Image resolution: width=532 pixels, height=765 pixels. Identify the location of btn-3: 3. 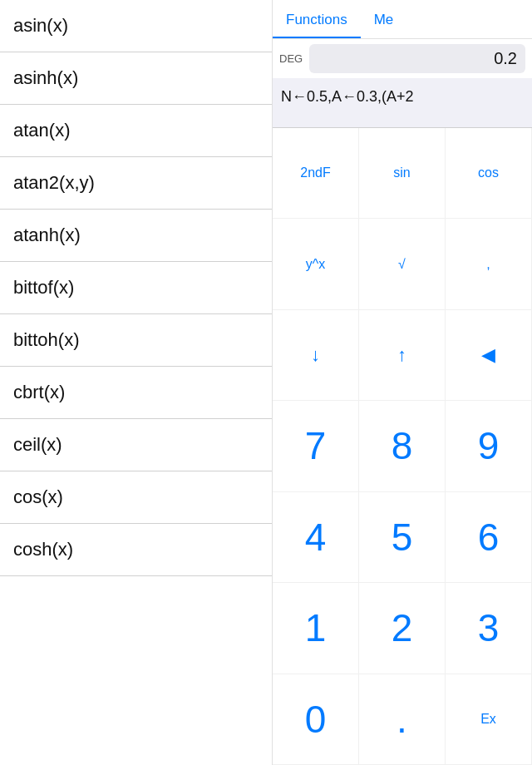
(489, 629).